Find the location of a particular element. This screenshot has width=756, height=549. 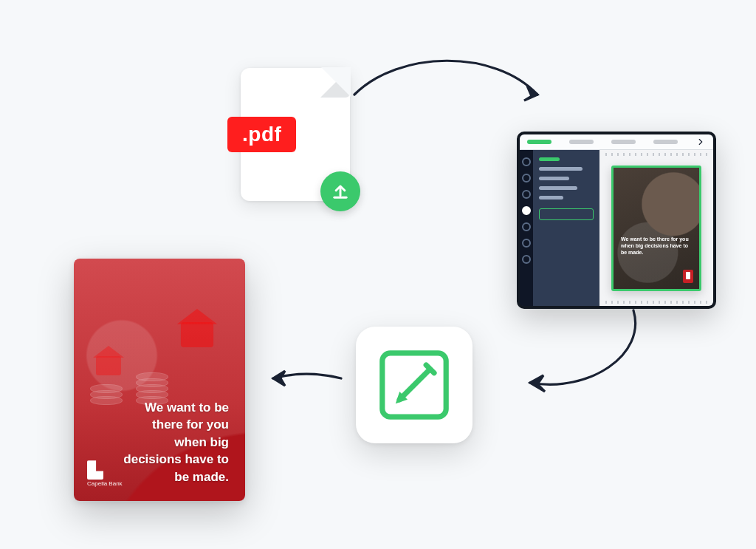

brand-name: Capella Bank is located at coordinates (105, 485).